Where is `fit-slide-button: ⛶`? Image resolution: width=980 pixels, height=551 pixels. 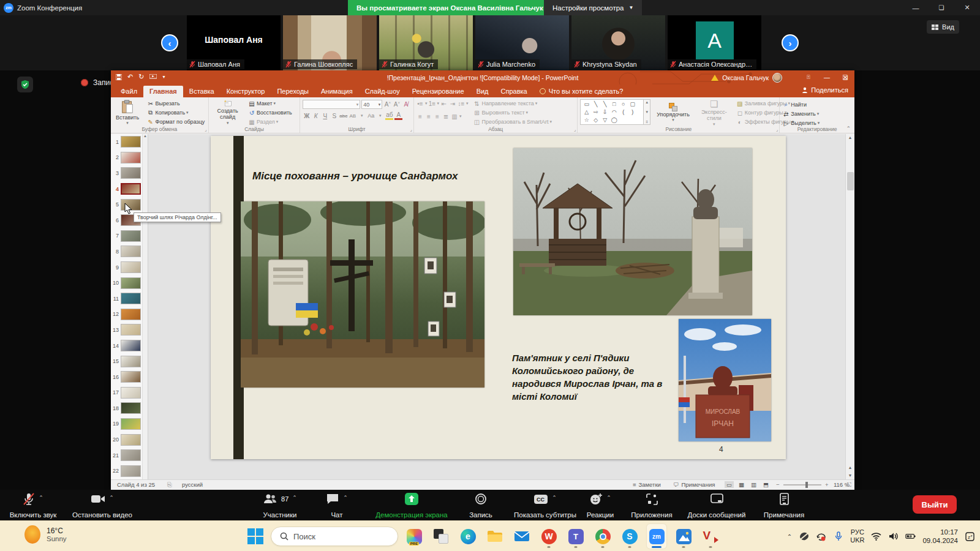 fit-slide-button: ⛶ is located at coordinates (849, 485).